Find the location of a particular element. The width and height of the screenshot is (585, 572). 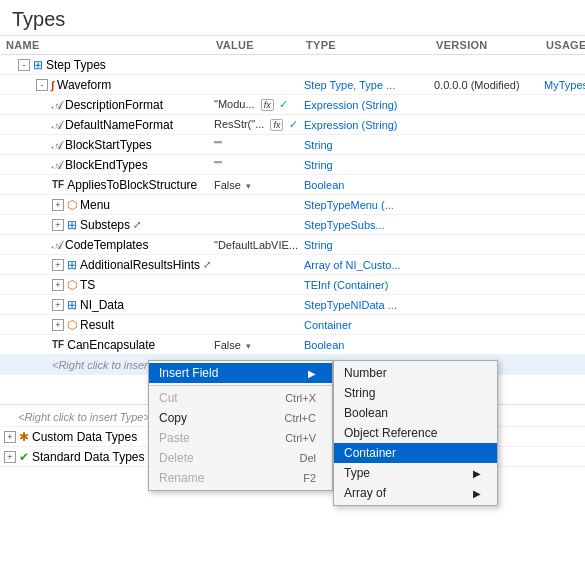

rename-shortcut: F2 is located at coordinates (310, 478).